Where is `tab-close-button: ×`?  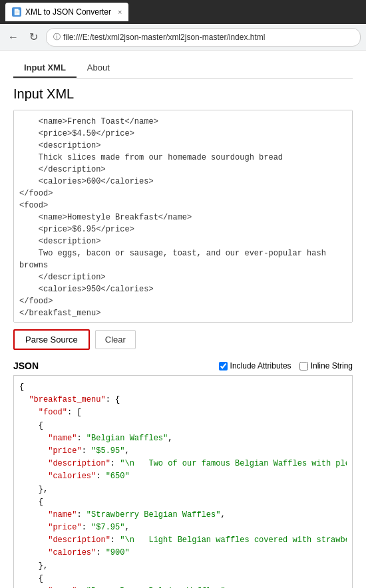 tab-close-button: × is located at coordinates (120, 12).